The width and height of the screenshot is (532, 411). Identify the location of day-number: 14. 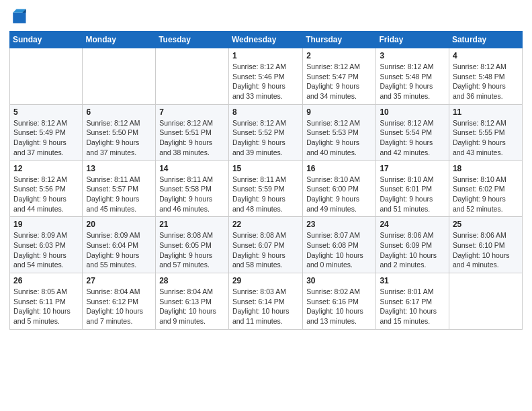
(192, 169).